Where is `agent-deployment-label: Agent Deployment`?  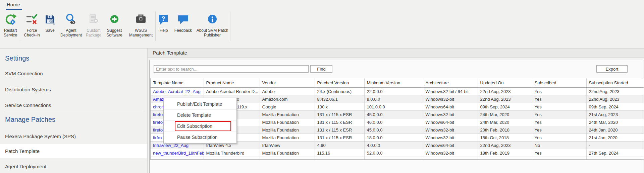
agent-deployment-label: Agent Deployment is located at coordinates (71, 33).